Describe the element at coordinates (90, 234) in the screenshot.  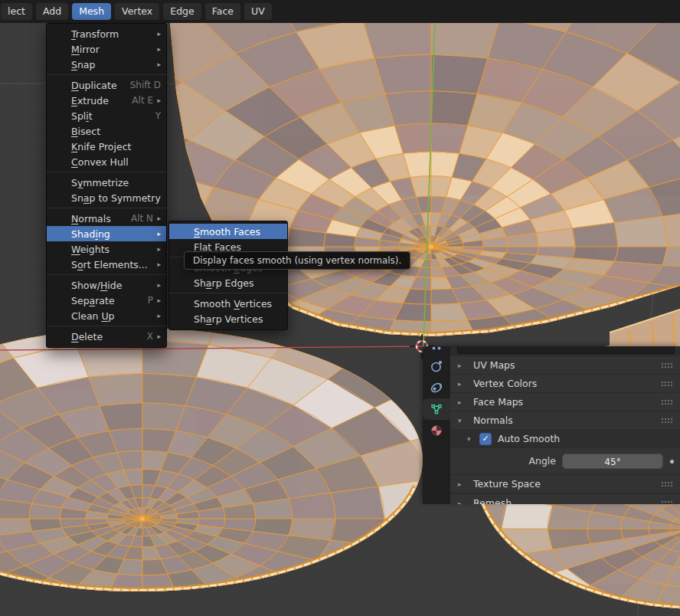
I see `menu-item-label: Shading` at that location.